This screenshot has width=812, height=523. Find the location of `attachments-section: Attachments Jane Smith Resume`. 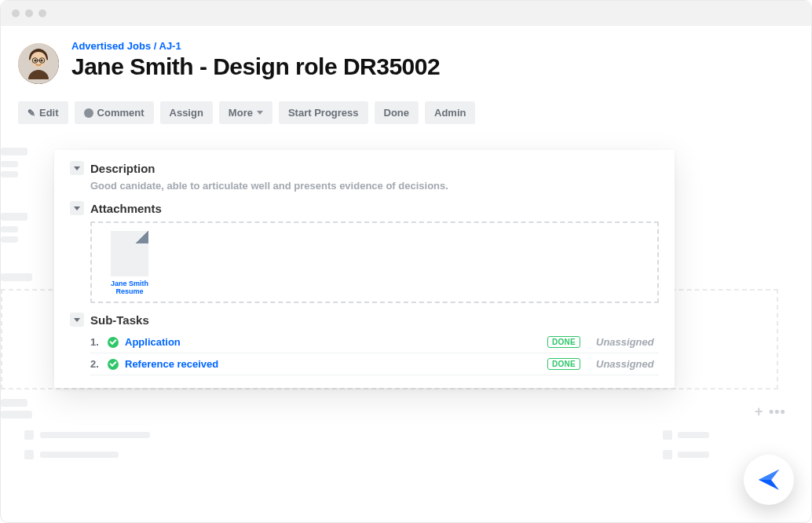

attachments-section: Attachments Jane Smith Resume is located at coordinates (364, 252).